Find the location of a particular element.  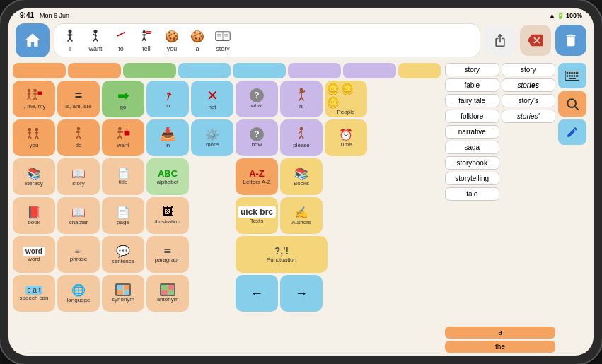

cell-go: ➡ go is located at coordinates (123, 99).